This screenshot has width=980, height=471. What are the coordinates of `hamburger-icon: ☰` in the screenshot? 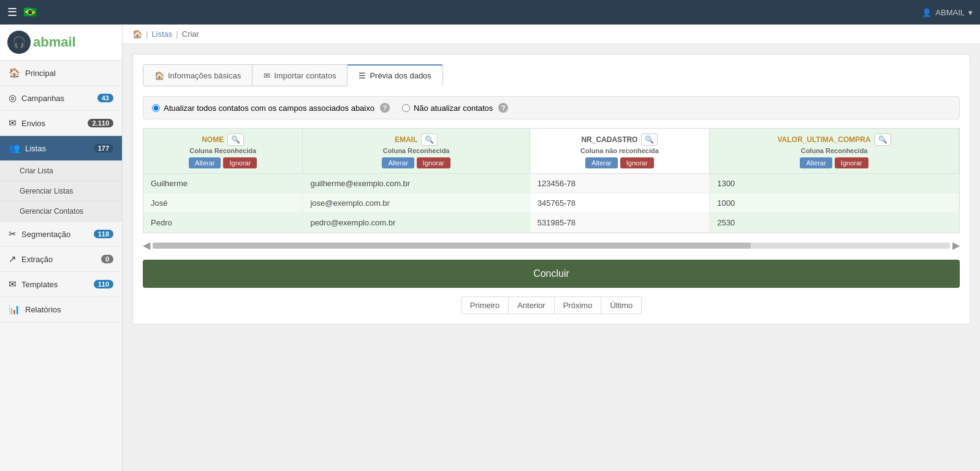 It's located at (12, 12).